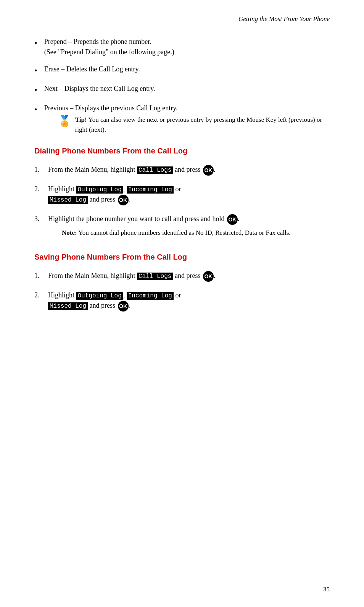  I want to click on step-2: 2. Highlight Outgoing Log, Incoming Log …, so click(182, 195).